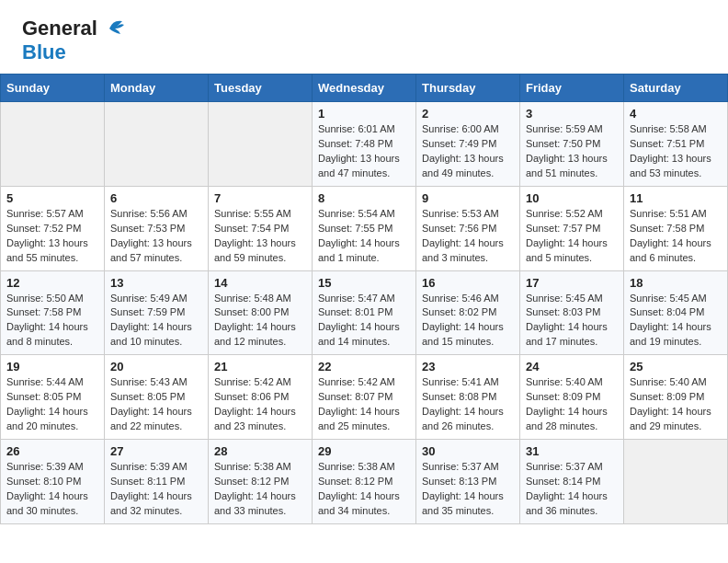 This screenshot has height=563, width=728. What do you see at coordinates (469, 228) in the screenshot?
I see `calendar-cell: 9Sunrise: 5:53 AMSunset: 7:56 PMDaylight…` at bounding box center [469, 228].